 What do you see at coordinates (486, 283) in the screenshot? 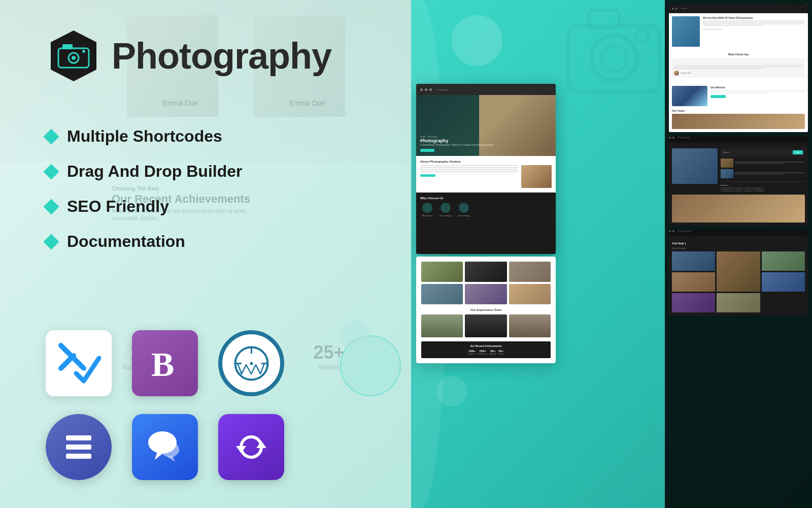
I see `gallery-grid` at bounding box center [486, 283].